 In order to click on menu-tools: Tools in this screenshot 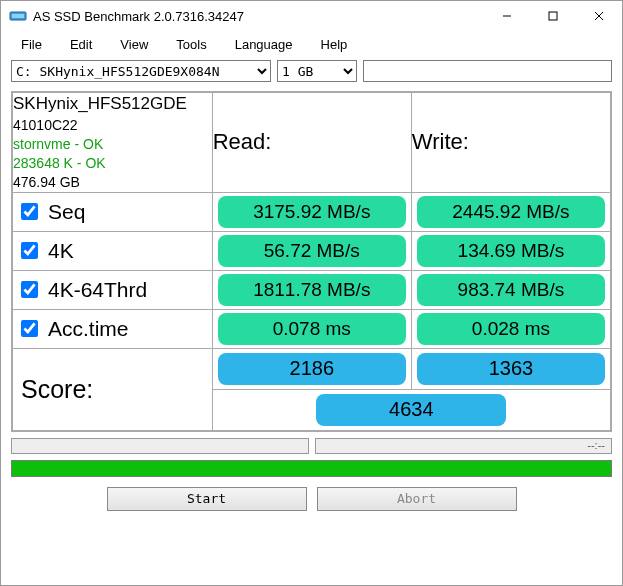, I will do `click(191, 44)`.